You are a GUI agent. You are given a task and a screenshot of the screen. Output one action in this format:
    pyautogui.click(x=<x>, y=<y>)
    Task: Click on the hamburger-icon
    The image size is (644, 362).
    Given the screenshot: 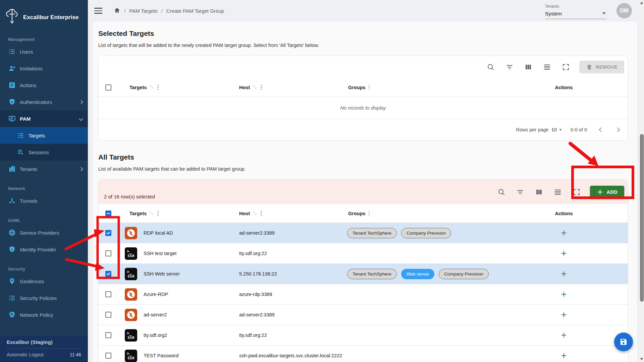 What is the action you would take?
    pyautogui.click(x=98, y=11)
    